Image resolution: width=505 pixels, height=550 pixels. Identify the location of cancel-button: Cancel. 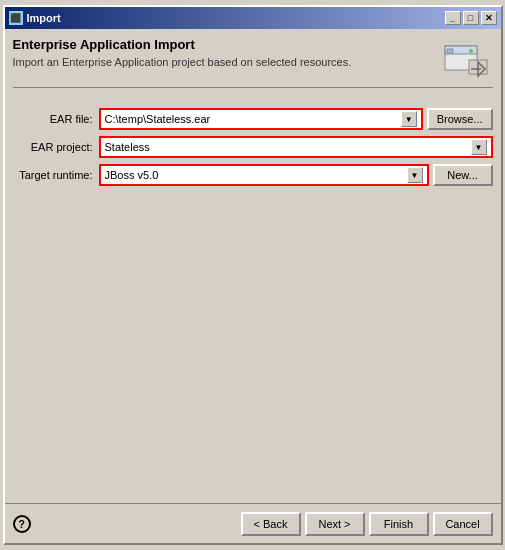
(463, 524).